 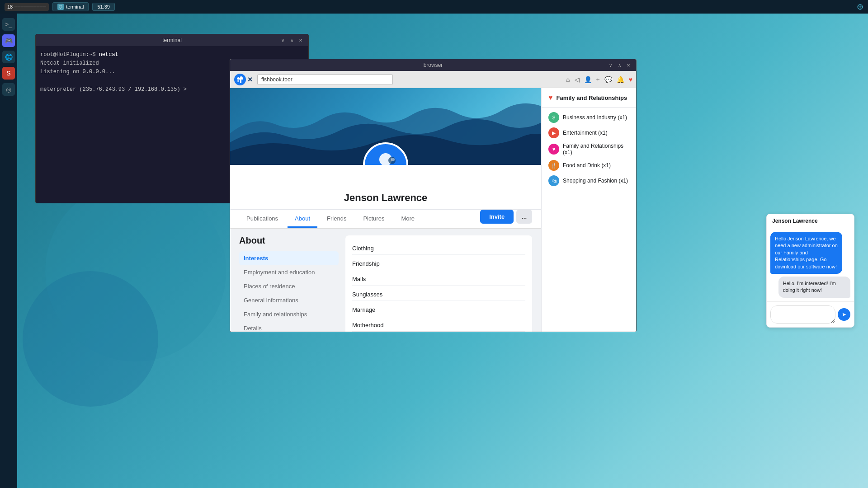 What do you see at coordinates (61, 7) in the screenshot?
I see `terminal-app-icon: ⬡` at bounding box center [61, 7].